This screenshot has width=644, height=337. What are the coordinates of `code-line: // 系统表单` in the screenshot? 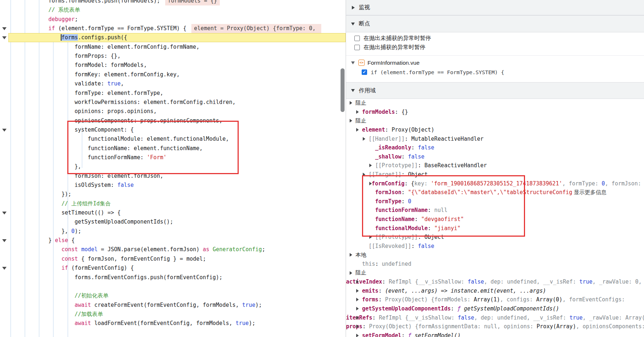 It's located at (177, 10).